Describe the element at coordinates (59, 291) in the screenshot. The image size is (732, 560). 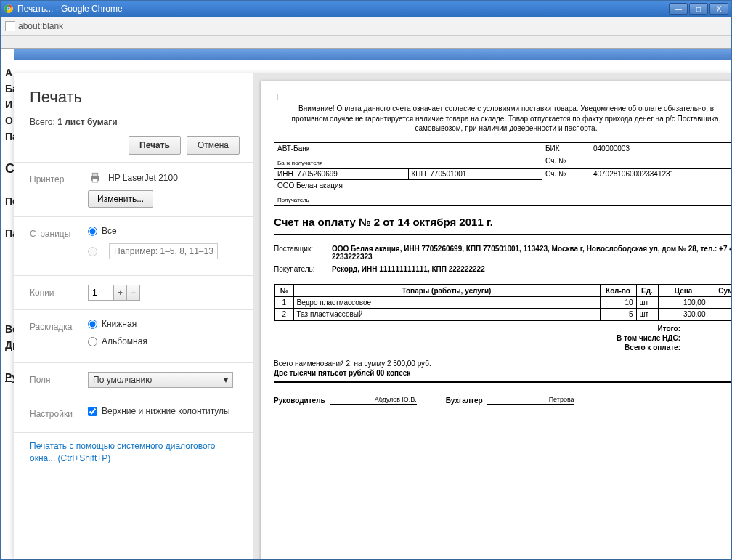
I see `copies-label: Копии` at that location.